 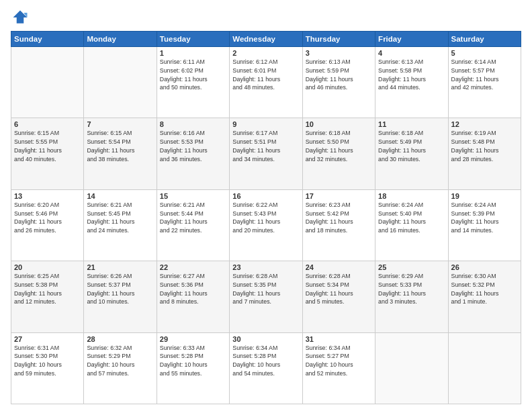 I want to click on day-number: 12, so click(x=485, y=124).